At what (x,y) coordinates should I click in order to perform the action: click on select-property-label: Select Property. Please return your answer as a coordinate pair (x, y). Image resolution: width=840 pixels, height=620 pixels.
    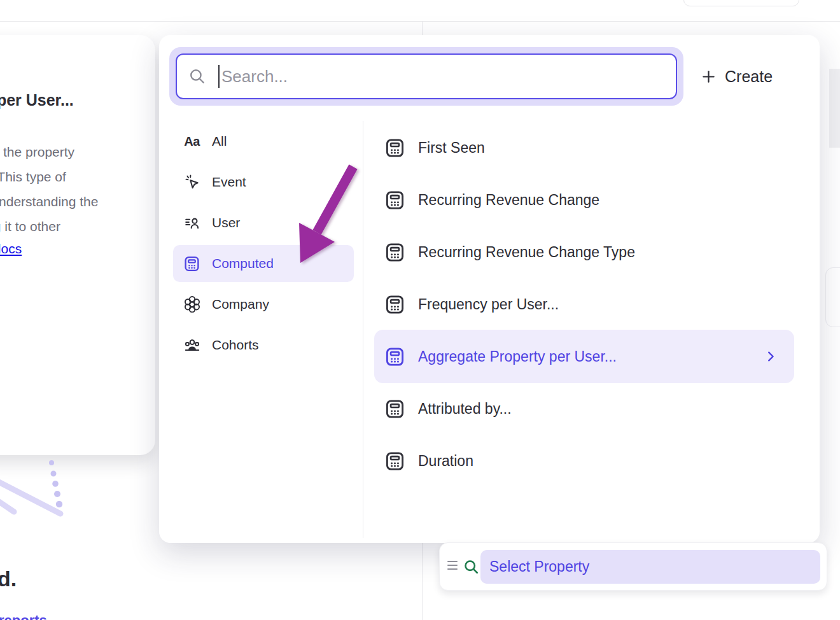
    Looking at the image, I should click on (540, 567).